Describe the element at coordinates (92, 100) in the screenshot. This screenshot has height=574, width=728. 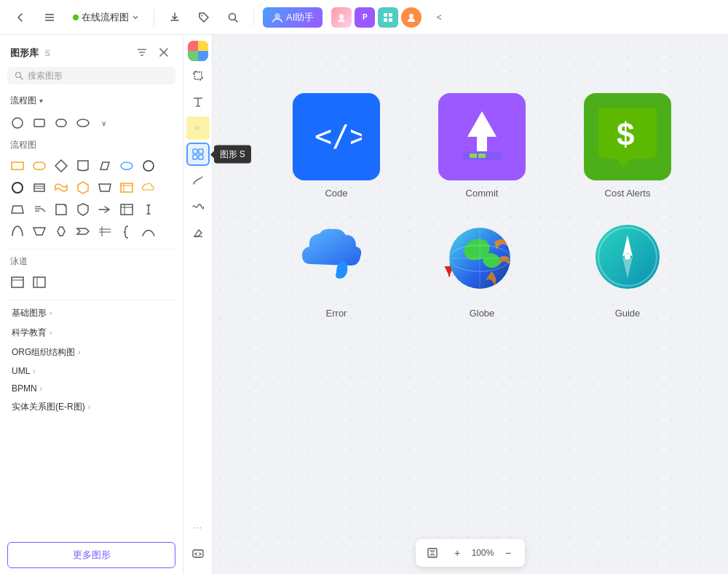
I see `section-flowchart-label: 流程图 ▾` at that location.